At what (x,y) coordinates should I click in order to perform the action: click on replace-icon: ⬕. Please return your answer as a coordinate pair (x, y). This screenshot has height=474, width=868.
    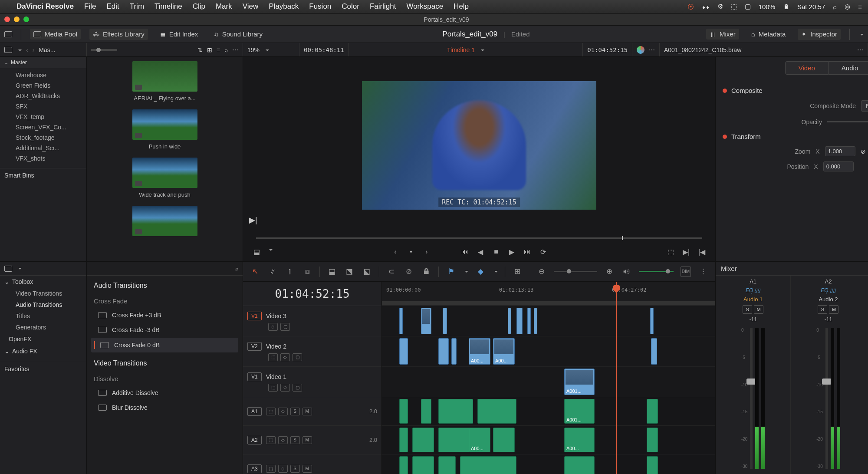
    Looking at the image, I should click on (367, 272).